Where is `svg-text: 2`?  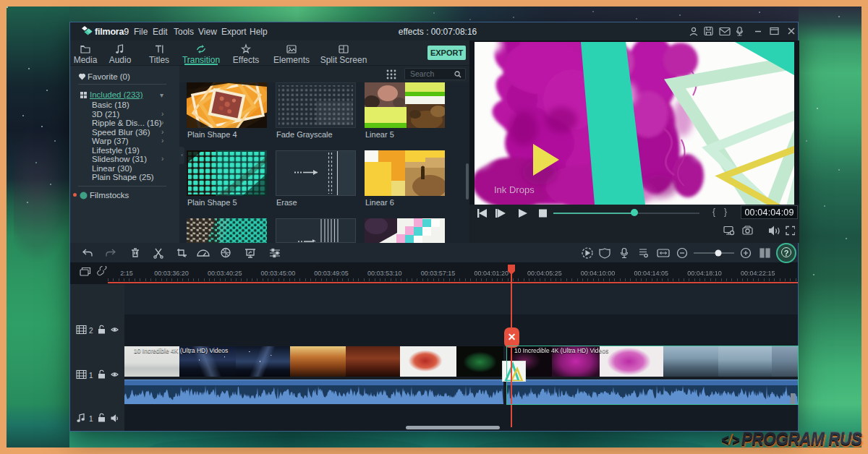 svg-text: 2 is located at coordinates (91, 331).